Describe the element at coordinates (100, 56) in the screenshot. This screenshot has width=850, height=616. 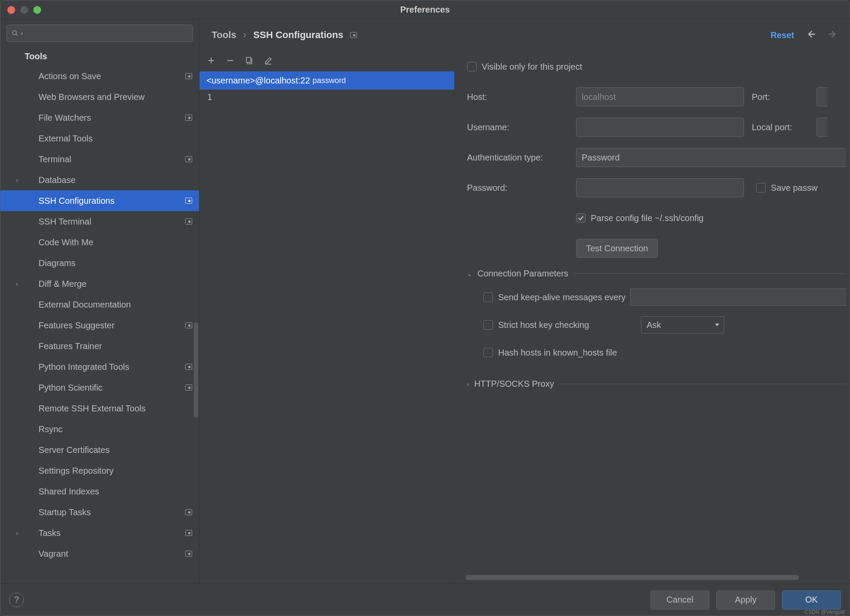
I see `tree-heading-tools: Tools` at that location.